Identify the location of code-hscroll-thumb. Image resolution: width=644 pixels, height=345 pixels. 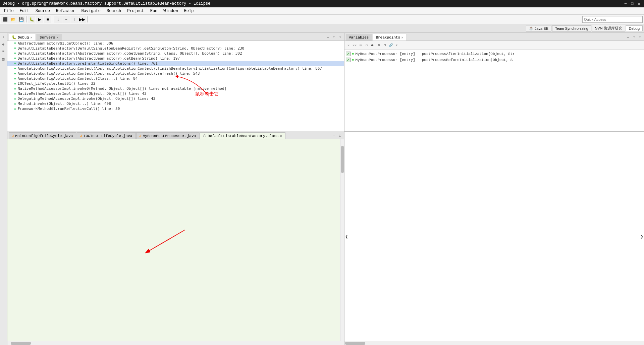
(21, 343).